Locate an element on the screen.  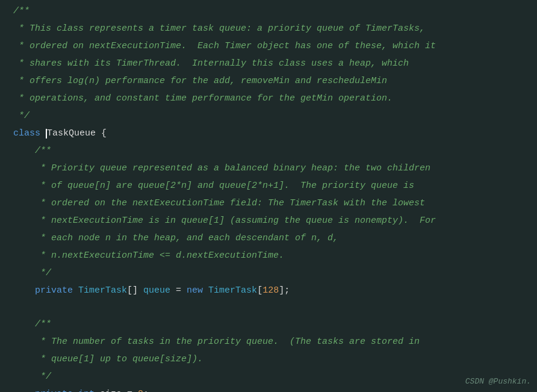
line-content: * nextExecutionTime is in queue[1] (assu… is located at coordinates (272, 220).